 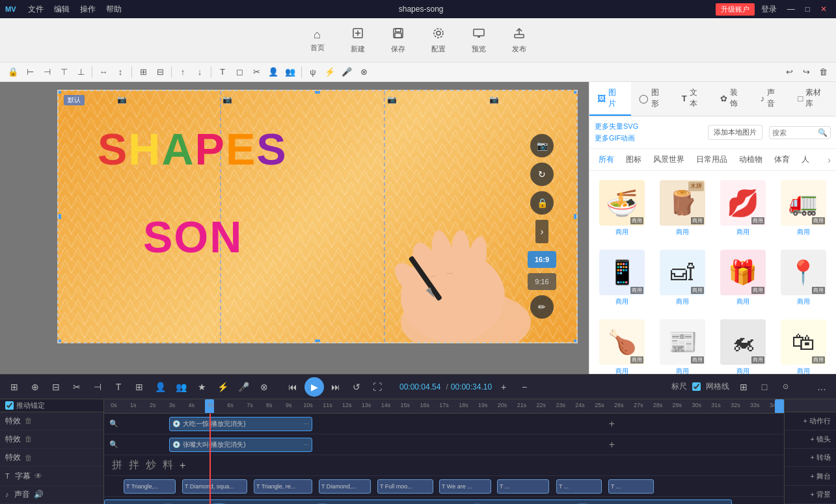 I want to click on grid-item-7: 📍 商用 商用, so click(x=803, y=278).